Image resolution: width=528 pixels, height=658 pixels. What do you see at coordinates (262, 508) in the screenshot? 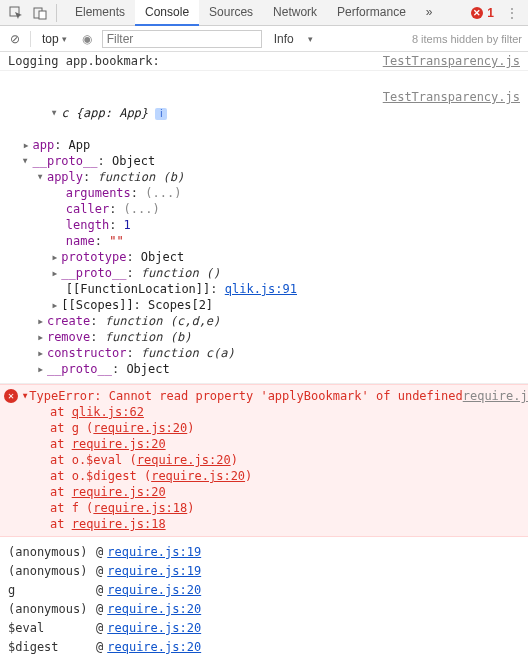
I see `stack-frame: at f (require.js:18)` at bounding box center [262, 508].